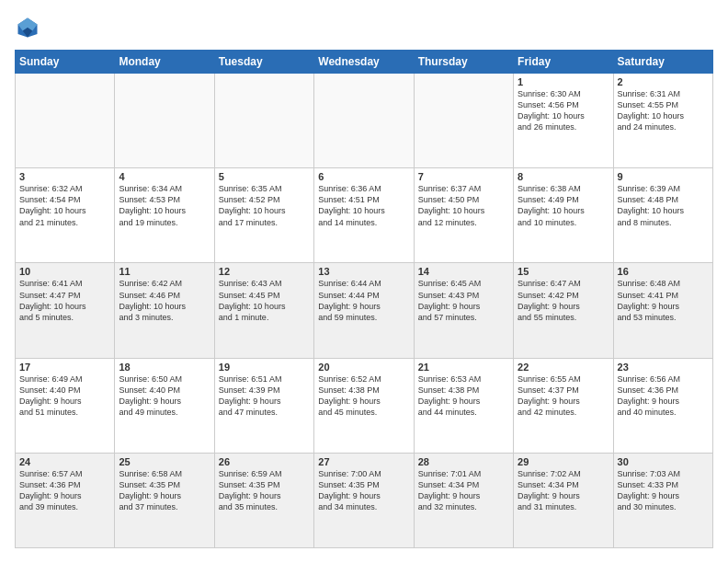  I want to click on day-info: Sunrise: 6:52 AM Sunset: 4:38 PM Dayligh…, so click(364, 396).